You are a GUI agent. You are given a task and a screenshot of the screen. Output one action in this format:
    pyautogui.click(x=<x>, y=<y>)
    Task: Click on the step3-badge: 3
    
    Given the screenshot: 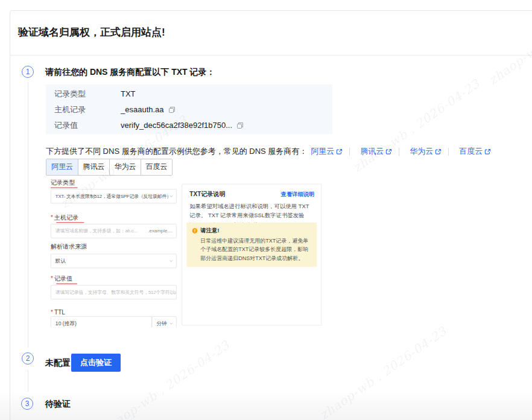 What is the action you would take?
    pyautogui.click(x=27, y=404)
    